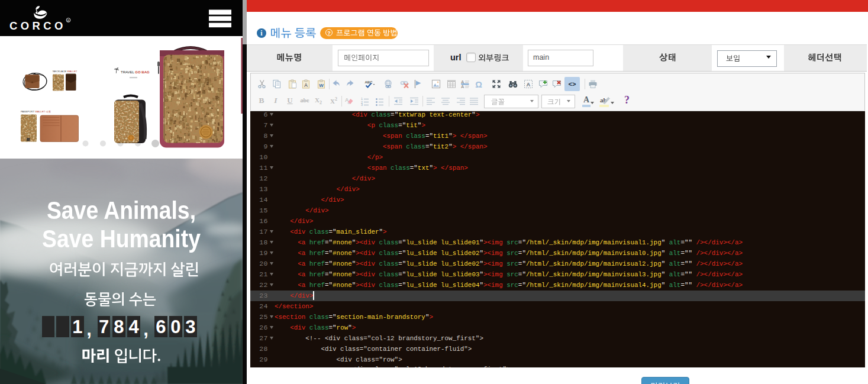 The width and height of the screenshot is (868, 384). I want to click on svg-text: 3, so click(362, 104).